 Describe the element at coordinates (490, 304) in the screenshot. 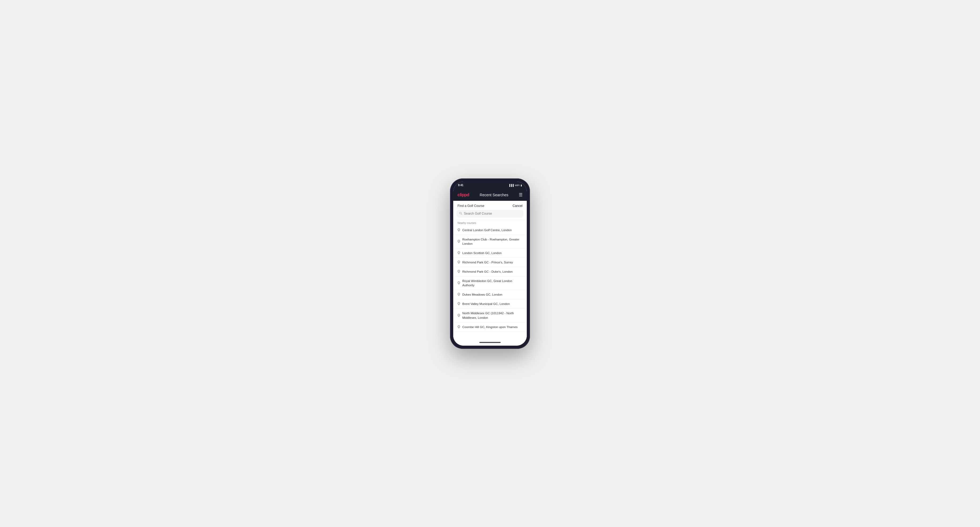

I see `course-list-item: Brent Valley Municipal GC, London` at that location.